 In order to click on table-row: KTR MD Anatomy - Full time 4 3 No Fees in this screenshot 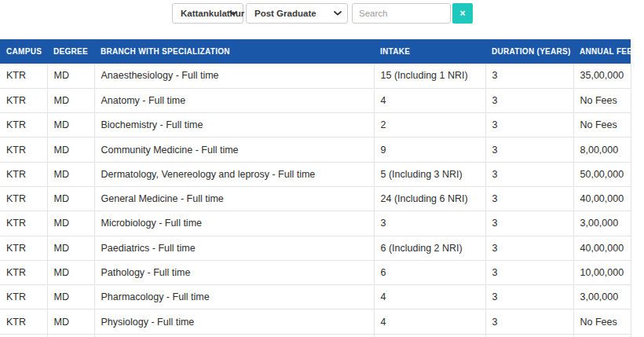, I will do `click(316, 101)`.